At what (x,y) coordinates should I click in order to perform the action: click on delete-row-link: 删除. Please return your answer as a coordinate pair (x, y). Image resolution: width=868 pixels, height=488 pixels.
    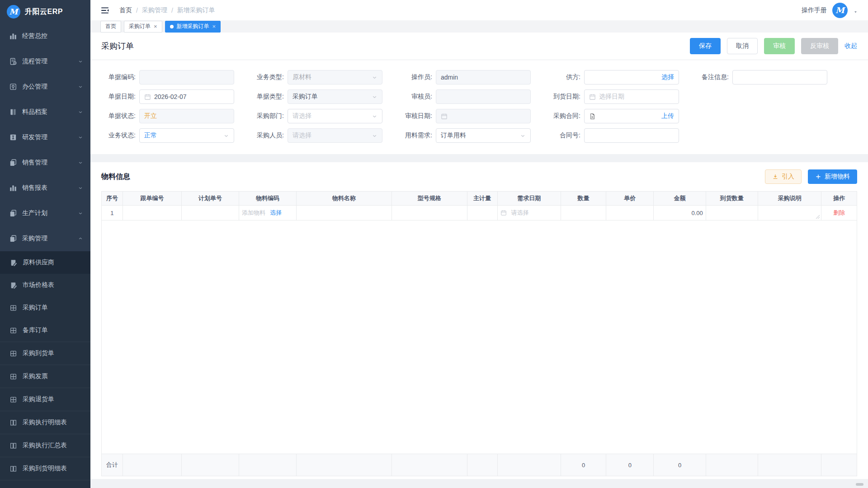
    Looking at the image, I should click on (839, 212).